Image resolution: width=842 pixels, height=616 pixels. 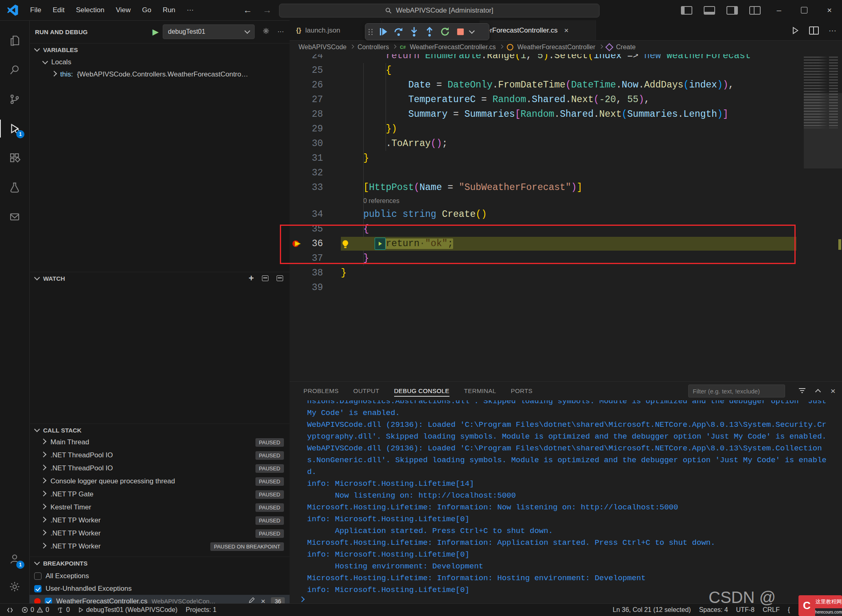 What do you see at coordinates (566, 258) in the screenshot?
I see `code-line: 37 }` at bounding box center [566, 258].